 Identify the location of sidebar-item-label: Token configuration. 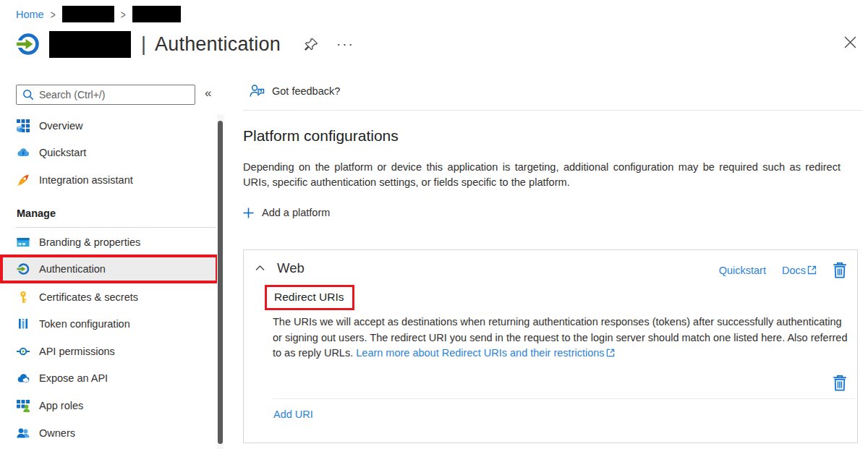
(85, 324).